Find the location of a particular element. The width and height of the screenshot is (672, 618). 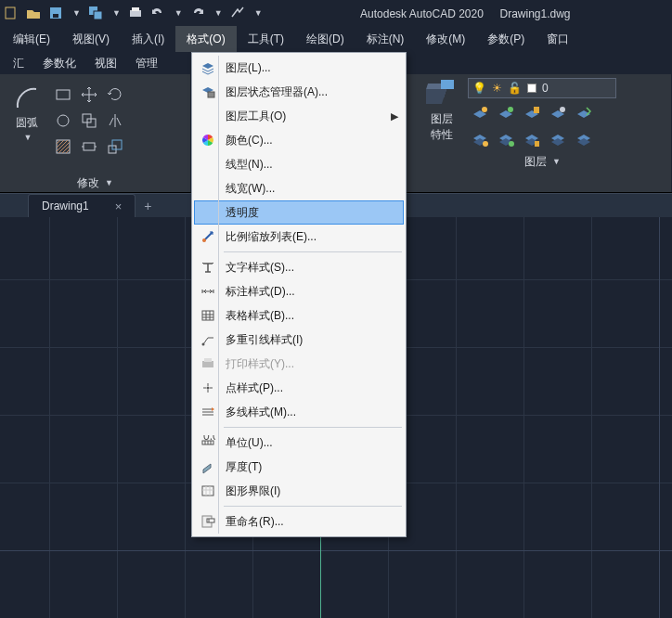

arc-button: 圆弧 ▼ is located at coordinates (27, 113).